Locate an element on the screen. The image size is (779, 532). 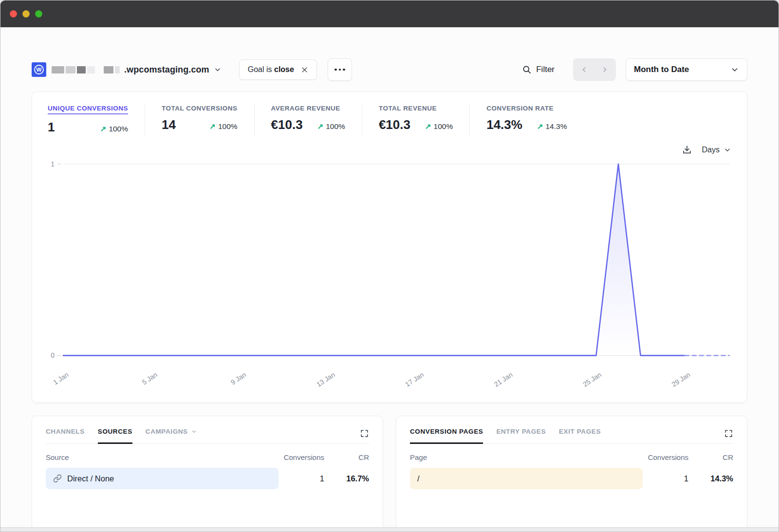
x-tick-label: 9 Jan is located at coordinates (239, 378).